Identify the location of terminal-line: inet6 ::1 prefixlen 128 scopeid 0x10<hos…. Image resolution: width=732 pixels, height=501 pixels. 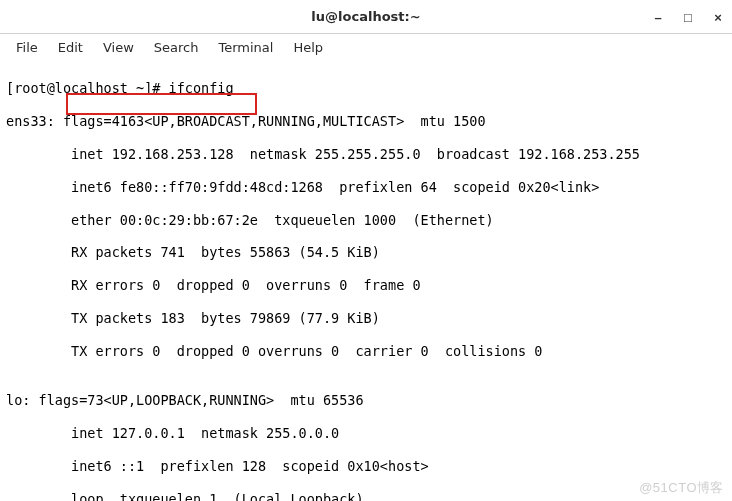
(366, 466).